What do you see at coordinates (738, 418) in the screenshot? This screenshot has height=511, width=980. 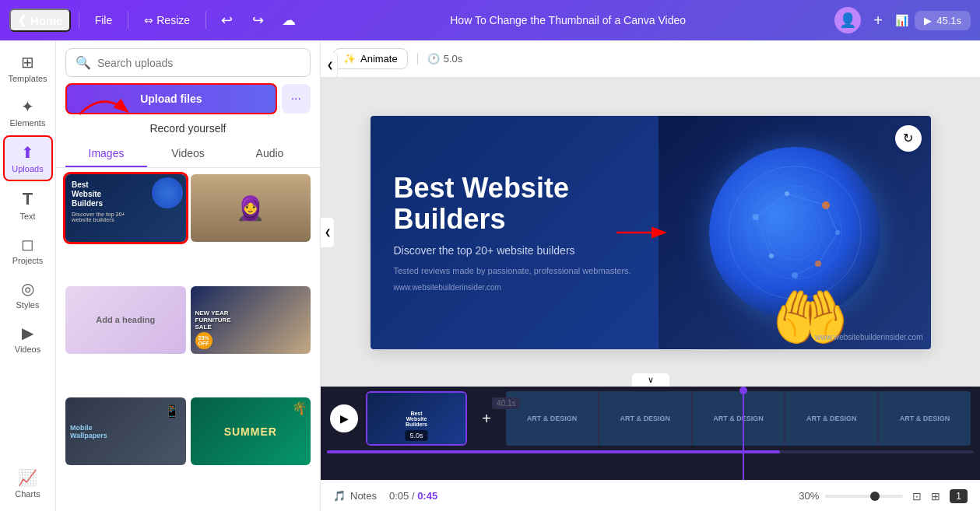 I see `art-design-track: ART & DESIGN ART & DESIGN ART & DESIGN A…` at bounding box center [738, 418].